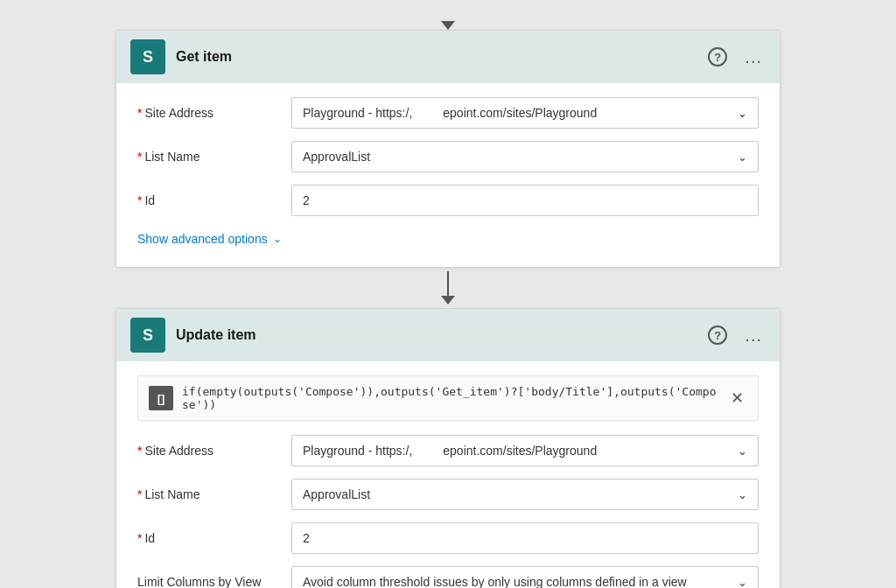  I want to click on update-item-card-header: S Update item ? ..., so click(448, 335).